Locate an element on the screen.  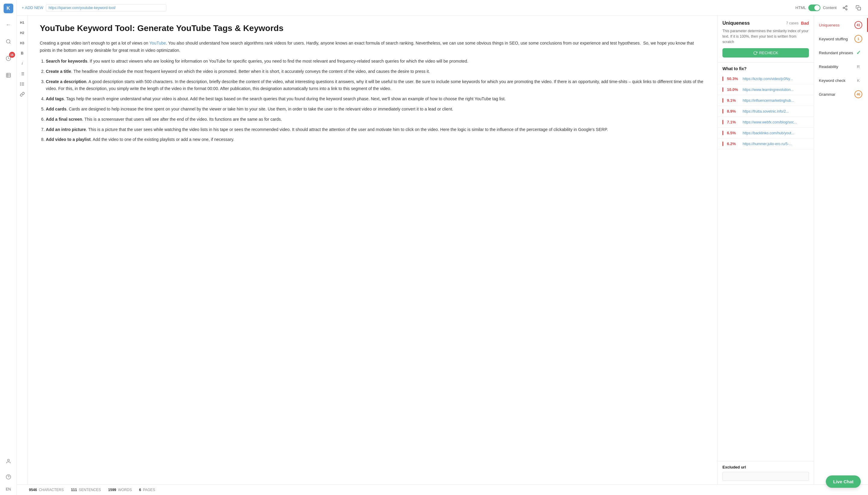
list-item: Add video to a playlist. Add the video t… is located at coordinates (376, 140).